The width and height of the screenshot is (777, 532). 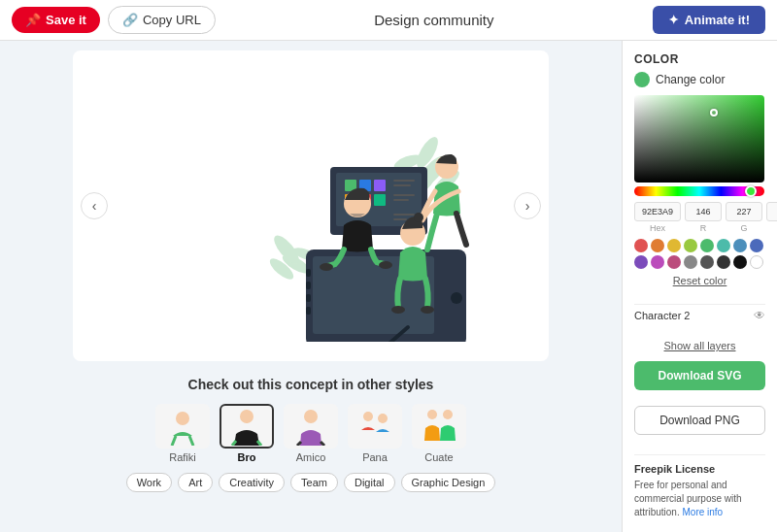 What do you see at coordinates (252, 482) in the screenshot?
I see `tag-creativity: Creativity` at bounding box center [252, 482].